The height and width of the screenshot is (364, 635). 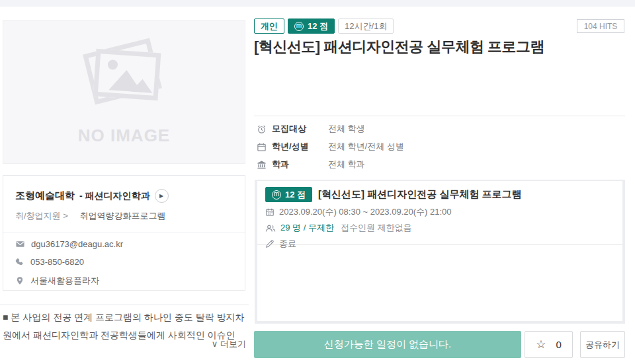 I want to click on breadcrumb-program-type: 취업역량강화프로그램, so click(x=122, y=215).